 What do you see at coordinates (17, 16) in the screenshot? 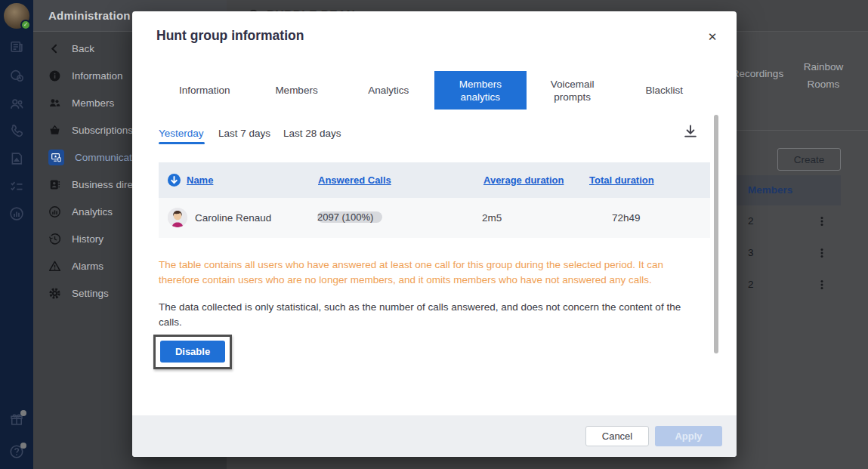
I see `user-avatar: ✓` at bounding box center [17, 16].